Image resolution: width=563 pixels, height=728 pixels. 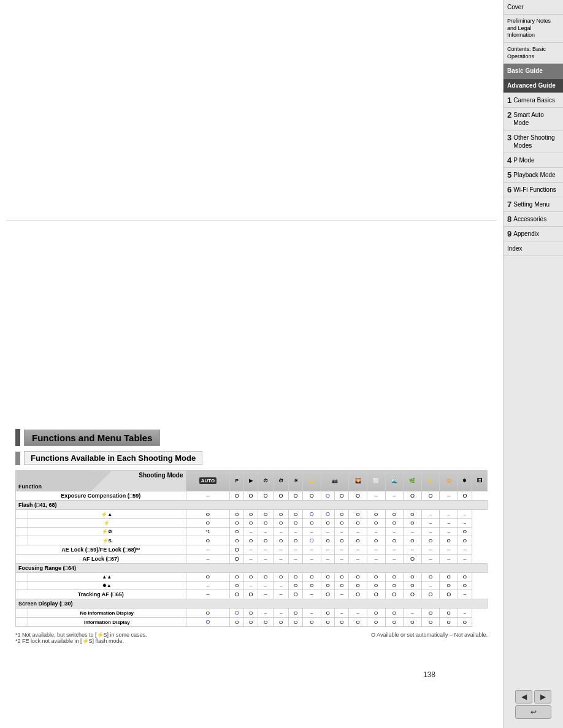 What do you see at coordinates (251, 586) in the screenshot?
I see `table-row: ⊕▲ –O–––O OO OOOOO–OO` at bounding box center [251, 586].